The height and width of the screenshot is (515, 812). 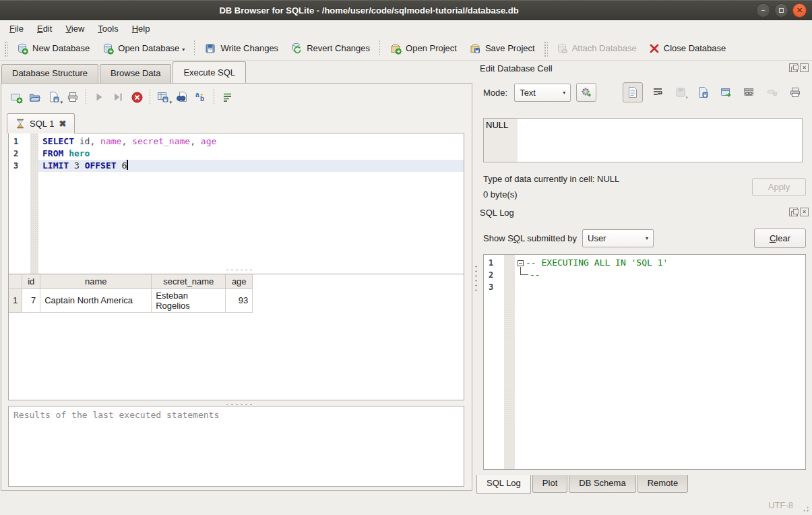 What do you see at coordinates (124, 73) in the screenshot?
I see `main-tab-bar: Database Structure Browse Data Execute S…` at bounding box center [124, 73].